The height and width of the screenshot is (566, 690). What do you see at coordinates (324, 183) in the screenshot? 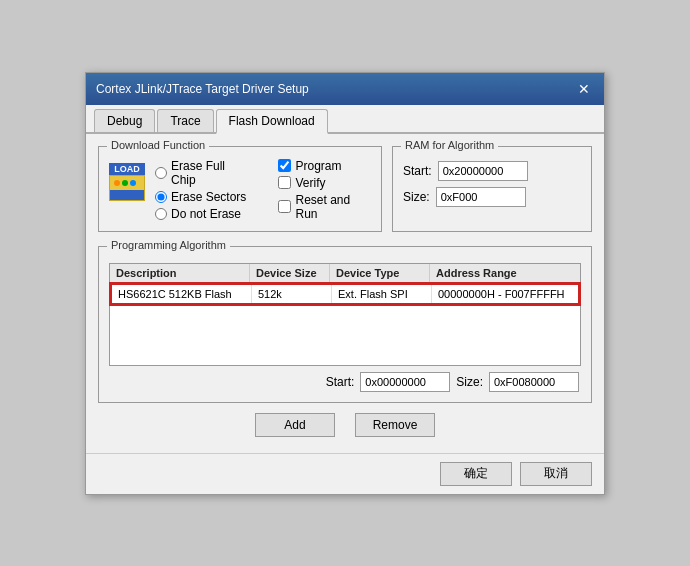
I see `verify-checkbox-item: Verify` at bounding box center [324, 183].